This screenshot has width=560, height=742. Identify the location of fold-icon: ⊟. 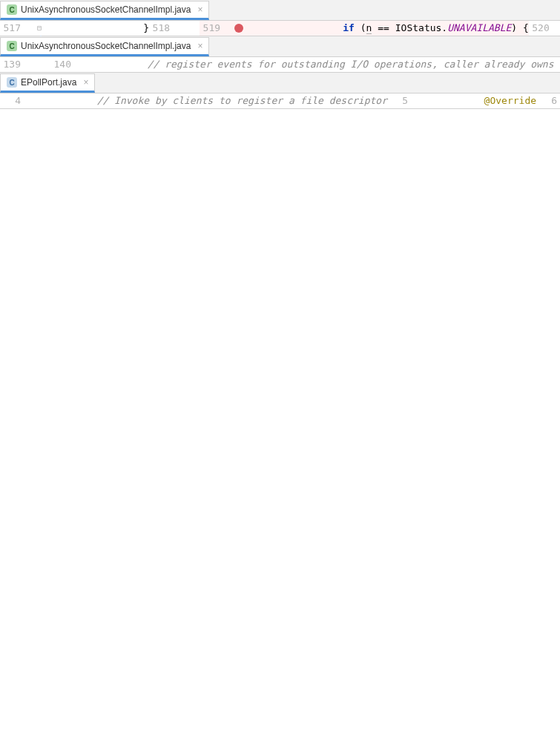
(39, 28).